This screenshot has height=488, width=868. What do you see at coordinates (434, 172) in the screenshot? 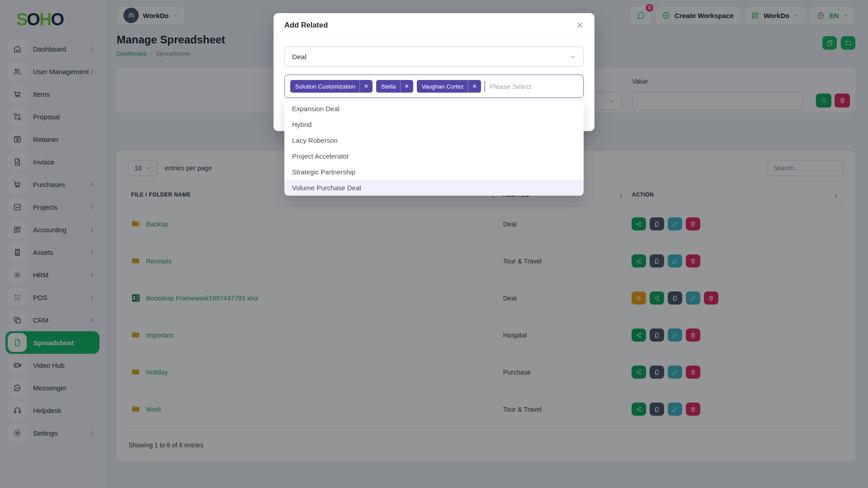
I see `dropdown-option-strategic-partnership: Strategic Partnership` at bounding box center [434, 172].